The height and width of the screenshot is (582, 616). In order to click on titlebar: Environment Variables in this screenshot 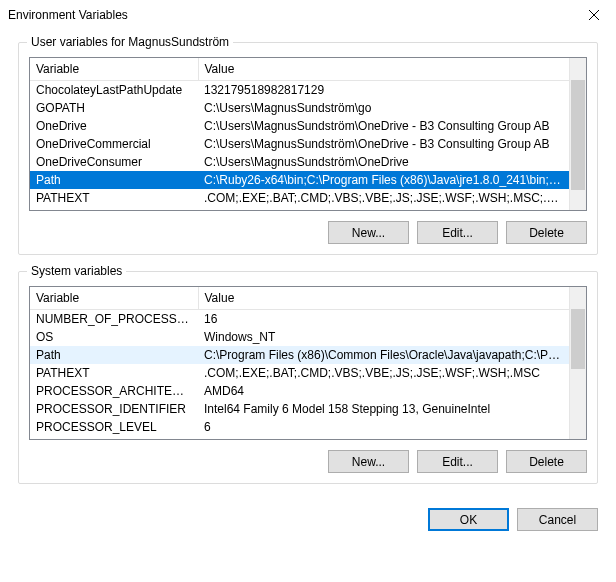, I will do `click(308, 15)`.